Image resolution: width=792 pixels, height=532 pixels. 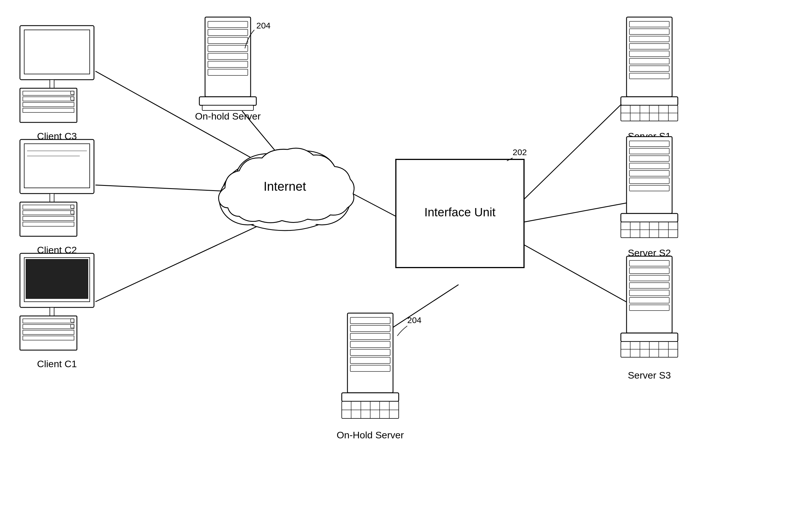 I want to click on s1-base, so click(x=649, y=101).